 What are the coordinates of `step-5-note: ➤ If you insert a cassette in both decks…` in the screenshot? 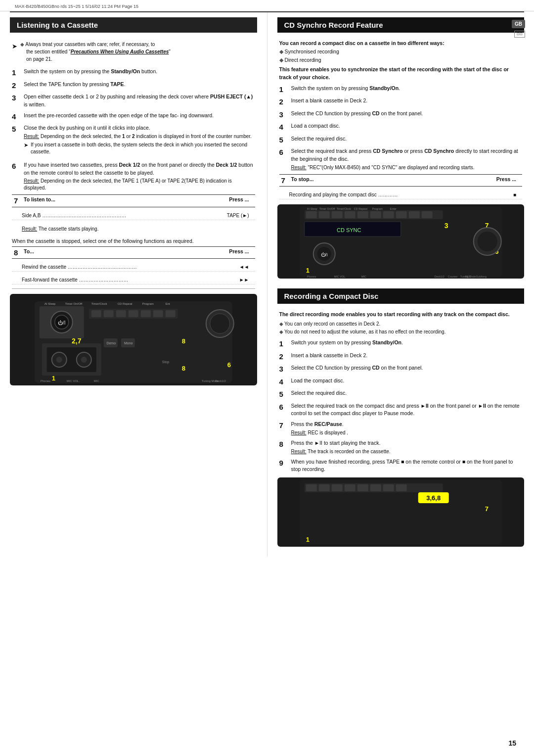 It's located at (138, 148).